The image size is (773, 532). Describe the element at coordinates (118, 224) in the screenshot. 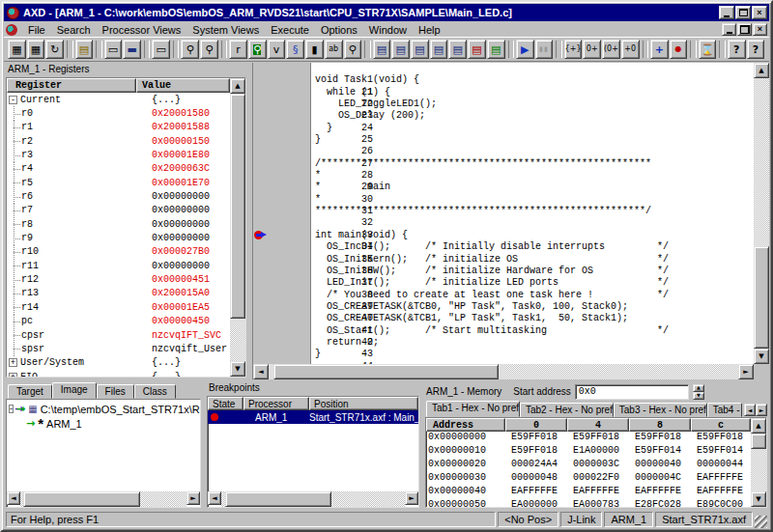

I see `register-row: r8 0x00000000` at that location.